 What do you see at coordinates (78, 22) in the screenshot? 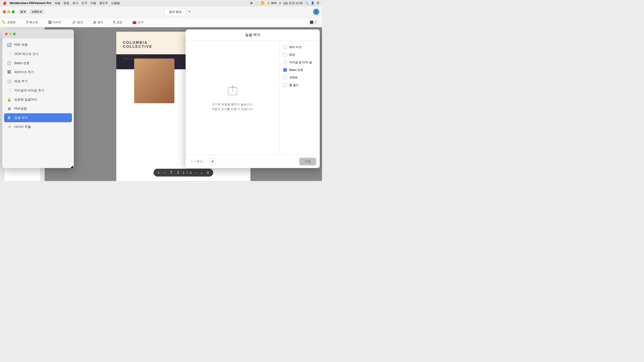
I see `link-tool: 🔗 링크` at bounding box center [78, 22].